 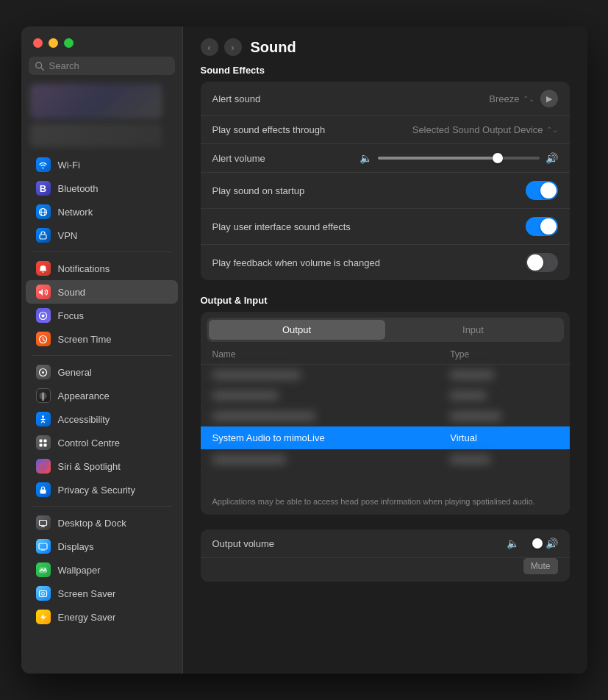 What do you see at coordinates (101, 292) in the screenshot?
I see `sidebar-item-sound: Sound` at bounding box center [101, 292].